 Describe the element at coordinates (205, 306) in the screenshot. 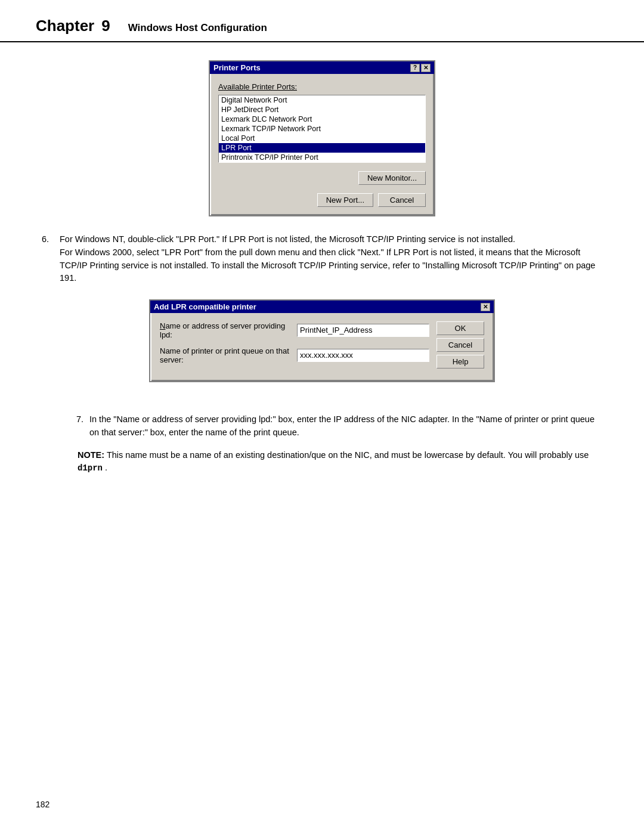

I see `lpr-title: Add LPR compatible printer` at that location.